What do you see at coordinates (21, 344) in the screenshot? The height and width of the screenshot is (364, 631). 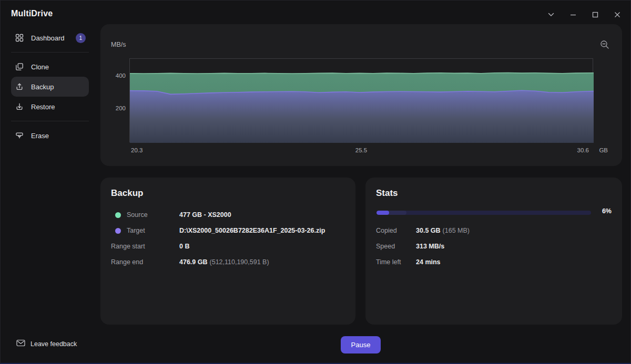 I see `envelope-icon` at bounding box center [21, 344].